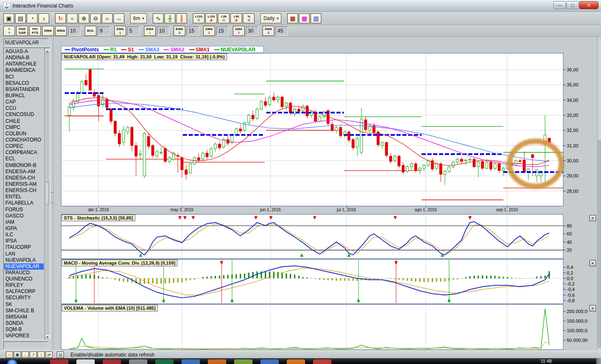 Image resolution: width=601 pixels, height=364 pixels. What do you see at coordinates (119, 18) in the screenshot?
I see `fit-width-button: ↔` at bounding box center [119, 18].